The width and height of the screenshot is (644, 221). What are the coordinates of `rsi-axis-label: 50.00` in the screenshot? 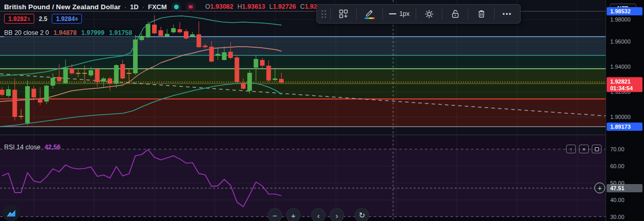 It's located at (617, 183).